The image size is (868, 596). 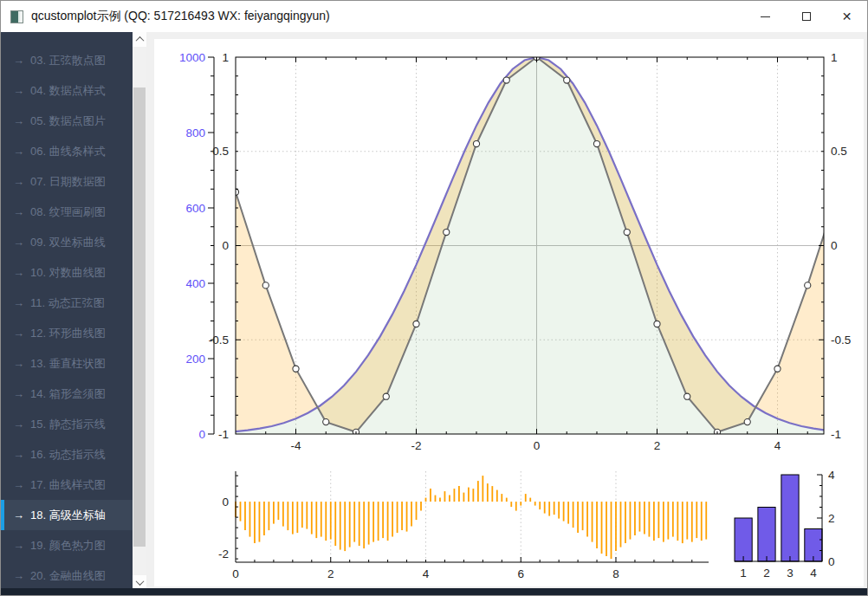 I want to click on bar-rect, so click(x=767, y=535).